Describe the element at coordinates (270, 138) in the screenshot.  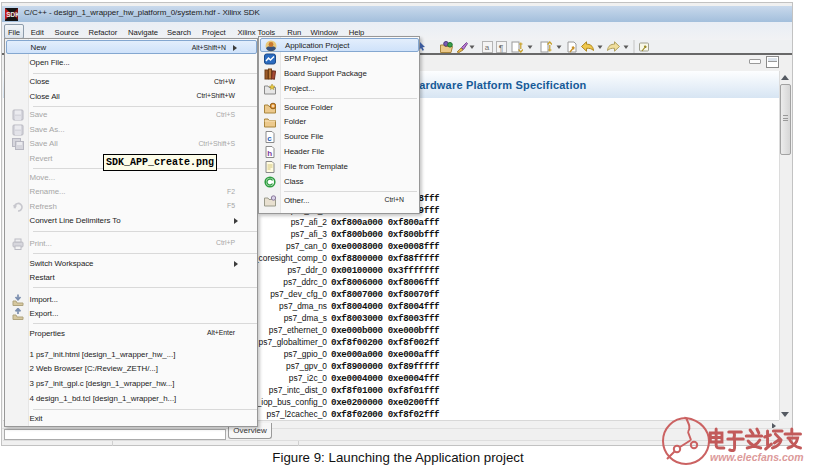
I see `svg-text: c` at that location.